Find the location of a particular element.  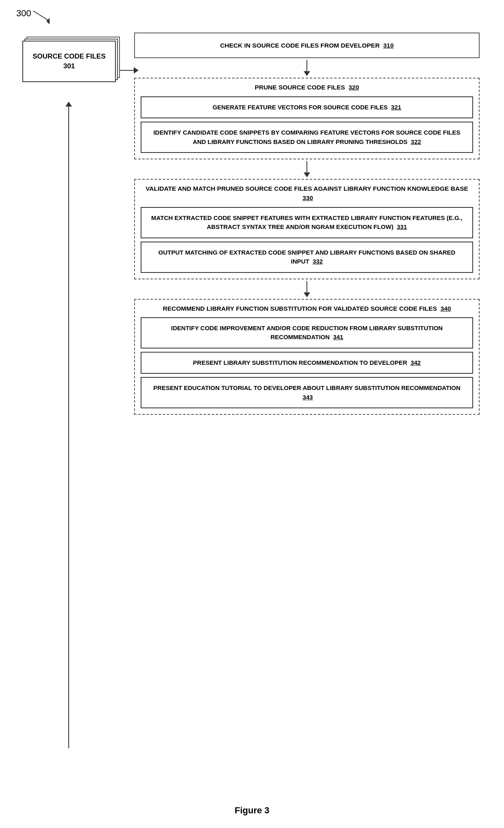

box-331: MATCH EXTRACTED CODE SNIPPET FEATURES WI… is located at coordinates (307, 223).